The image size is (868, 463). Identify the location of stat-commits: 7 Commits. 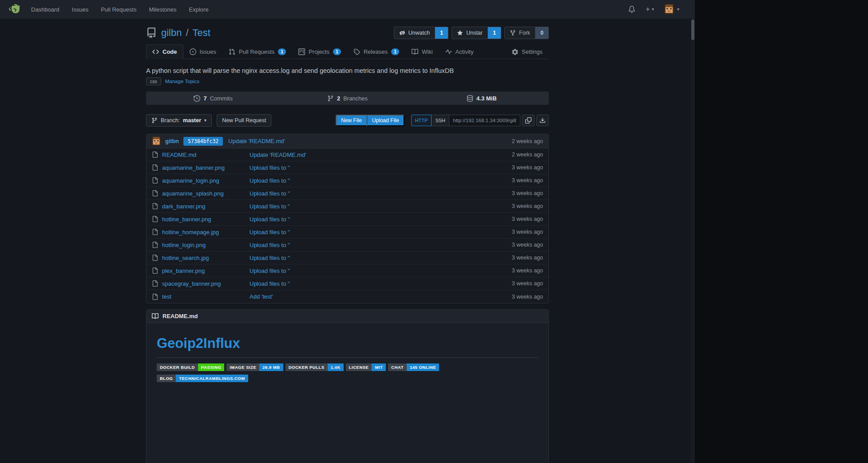
(213, 98).